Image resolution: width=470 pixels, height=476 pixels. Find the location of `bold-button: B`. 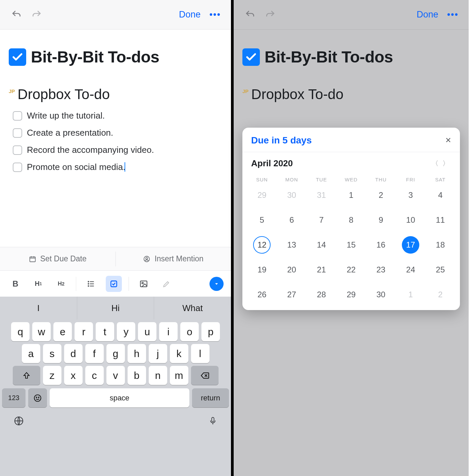

bold-button: B is located at coordinates (15, 284).